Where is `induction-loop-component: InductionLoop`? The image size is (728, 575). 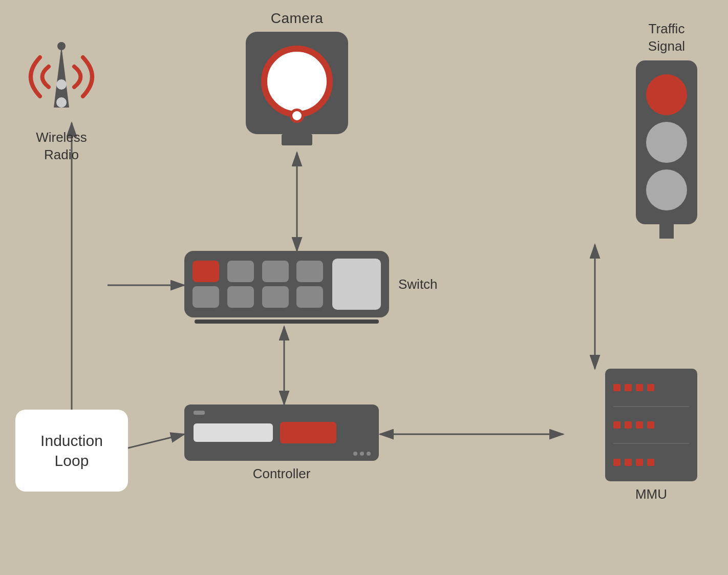 induction-loop-component: InductionLoop is located at coordinates (72, 451).